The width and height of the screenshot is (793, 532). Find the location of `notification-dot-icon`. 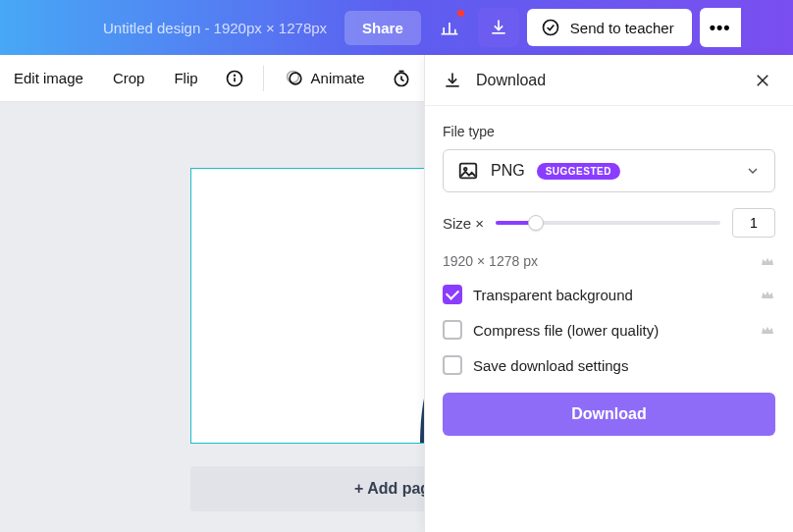

notification-dot-icon is located at coordinates (461, 14).